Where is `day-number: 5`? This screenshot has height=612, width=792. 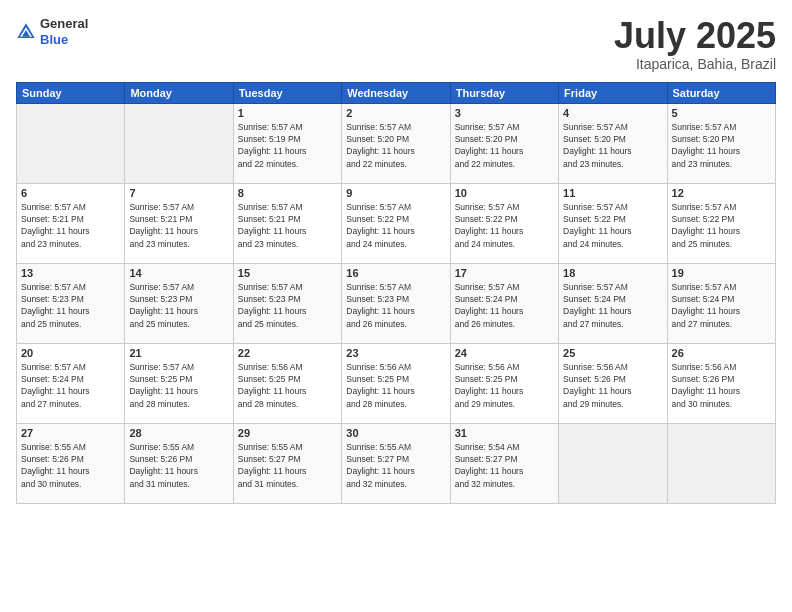 day-number: 5 is located at coordinates (722, 113).